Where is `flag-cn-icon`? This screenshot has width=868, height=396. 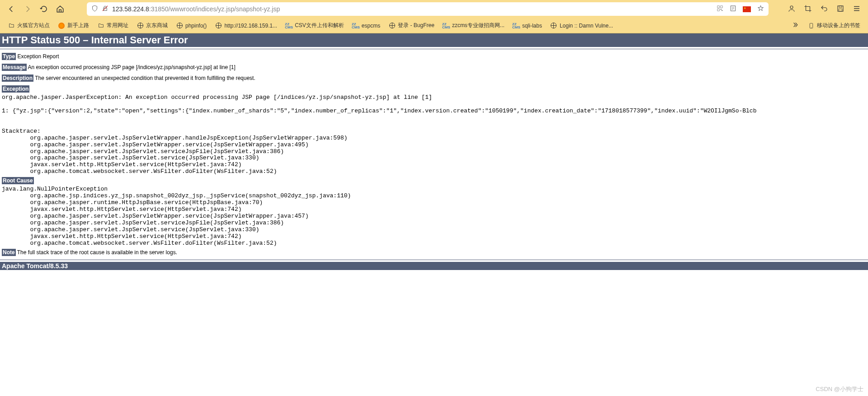 flag-cn-icon is located at coordinates (747, 9).